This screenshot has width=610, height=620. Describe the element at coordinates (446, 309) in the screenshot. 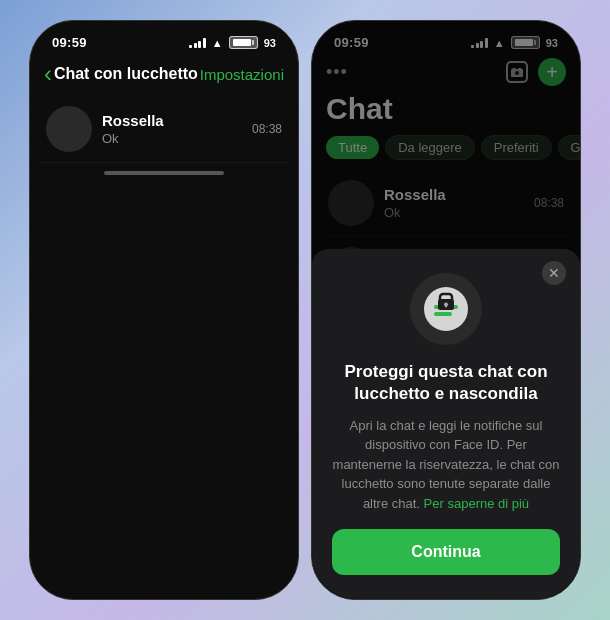

I see `modal-icon-container` at that location.